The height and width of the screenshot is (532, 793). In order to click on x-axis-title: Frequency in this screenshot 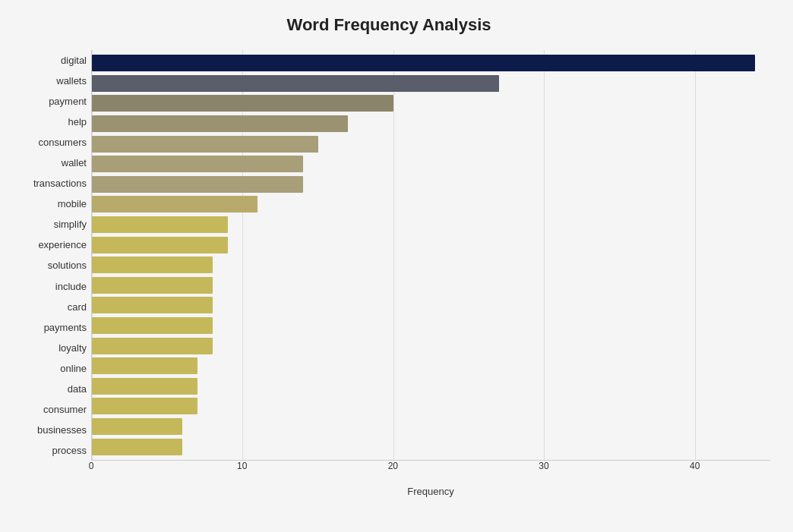, I will do `click(431, 492)`.